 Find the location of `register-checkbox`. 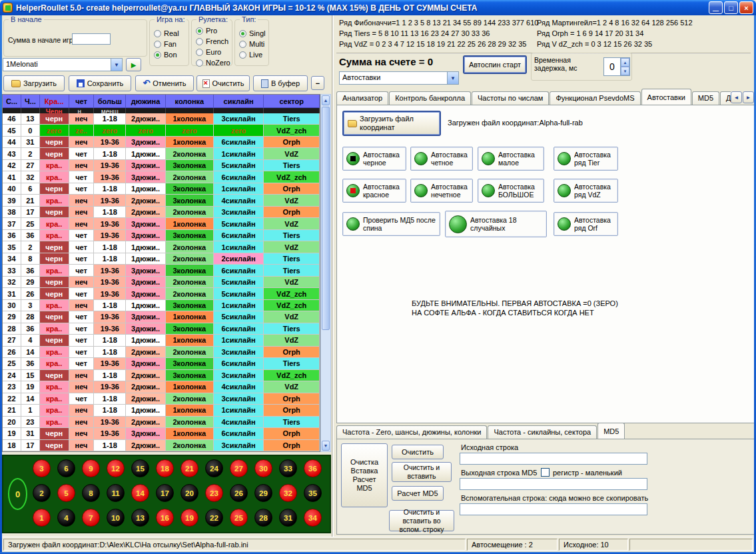

register-checkbox is located at coordinates (545, 472).